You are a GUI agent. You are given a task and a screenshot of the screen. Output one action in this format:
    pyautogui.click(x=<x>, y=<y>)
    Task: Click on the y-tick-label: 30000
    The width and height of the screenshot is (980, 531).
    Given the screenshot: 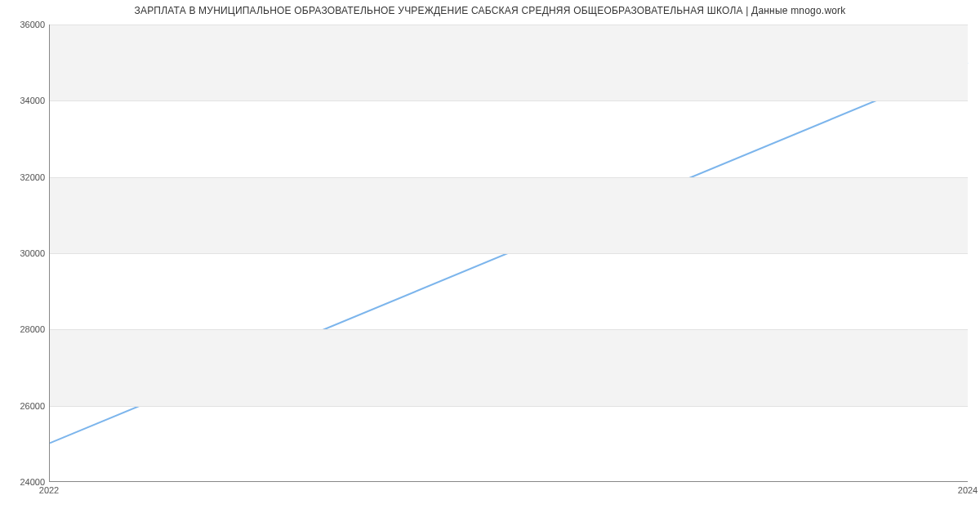 What is the action you would take?
    pyautogui.click(x=24, y=253)
    